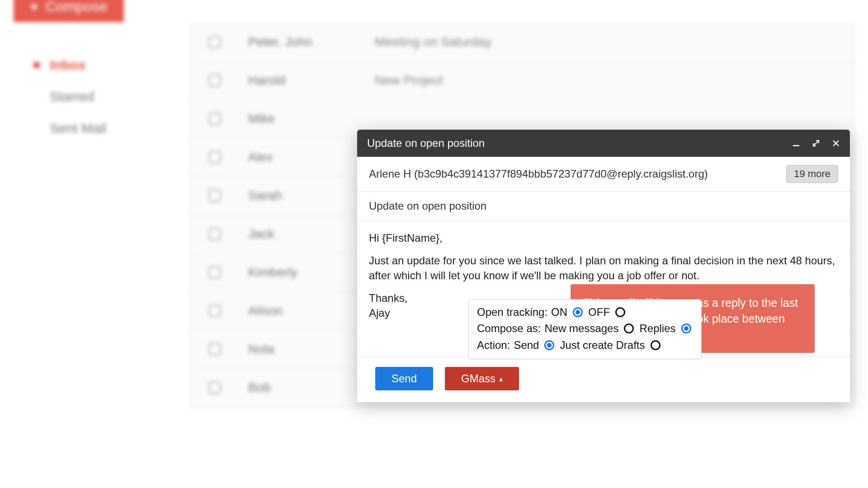 Image resolution: width=868 pixels, height=488 pixels. What do you see at coordinates (522, 80) in the screenshot?
I see `mail-row: HaroldNew Project` at bounding box center [522, 80].